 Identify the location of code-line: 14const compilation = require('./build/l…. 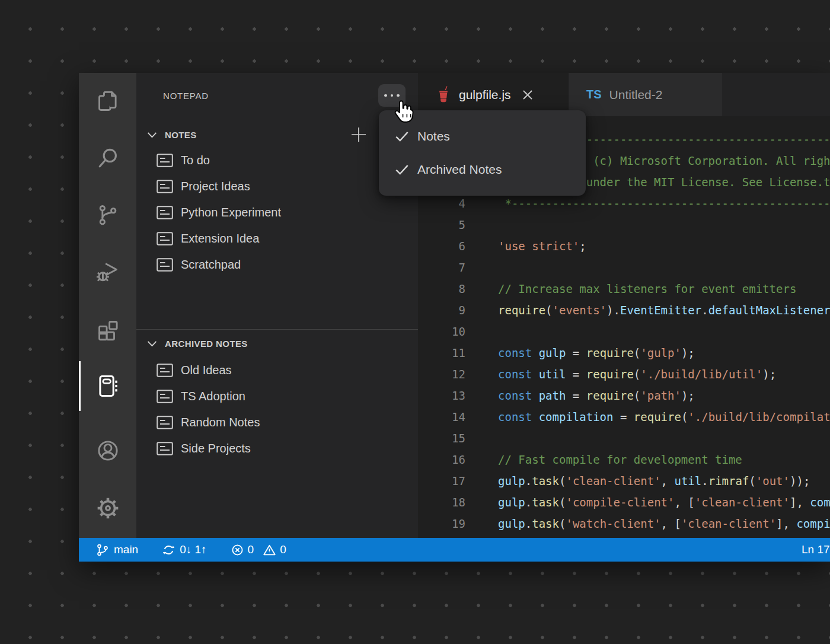
(624, 417).